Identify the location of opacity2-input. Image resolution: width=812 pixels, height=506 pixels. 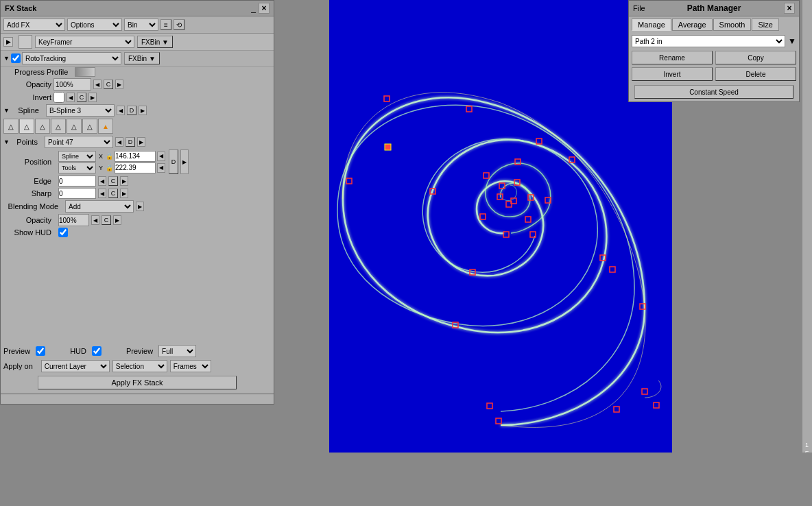
(74, 220).